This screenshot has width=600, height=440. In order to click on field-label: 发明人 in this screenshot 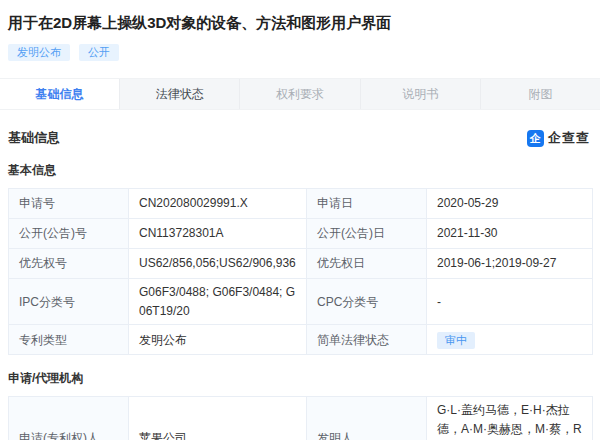, I will do `click(367, 418)`.